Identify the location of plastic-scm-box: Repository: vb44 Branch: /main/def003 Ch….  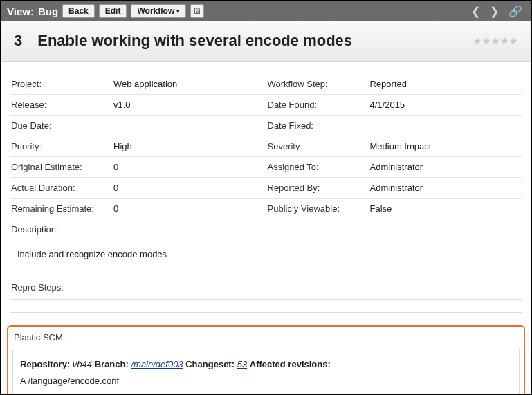
(266, 372).